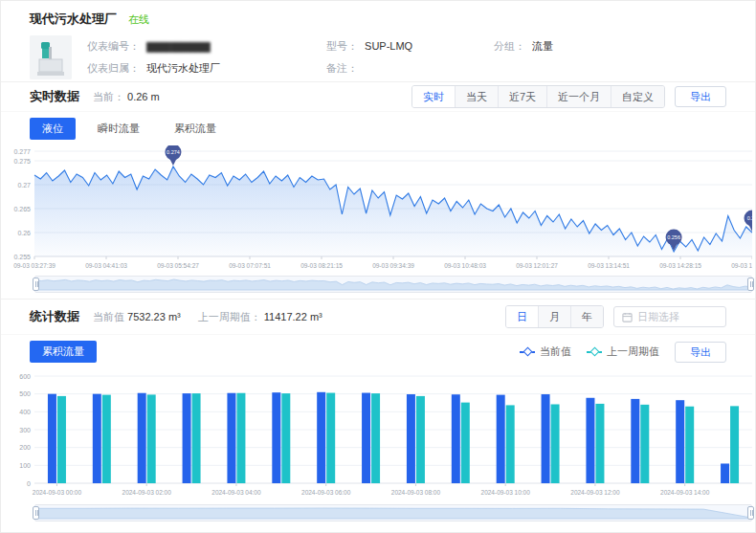  I want to click on time-range-button-0: 实时, so click(434, 97).